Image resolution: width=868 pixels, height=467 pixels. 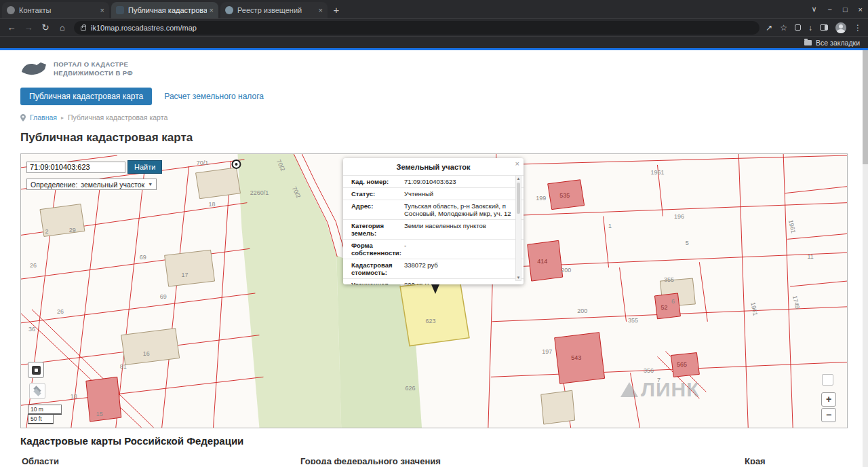 I want to click on popup-close-icon: ×, so click(x=517, y=164).